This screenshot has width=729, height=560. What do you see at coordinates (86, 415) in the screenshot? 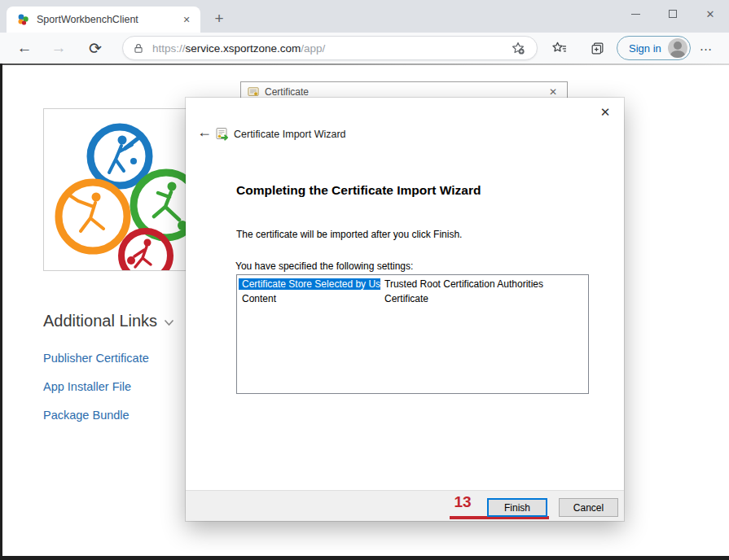
I see `link-package-bundle: Package Bundle` at bounding box center [86, 415].